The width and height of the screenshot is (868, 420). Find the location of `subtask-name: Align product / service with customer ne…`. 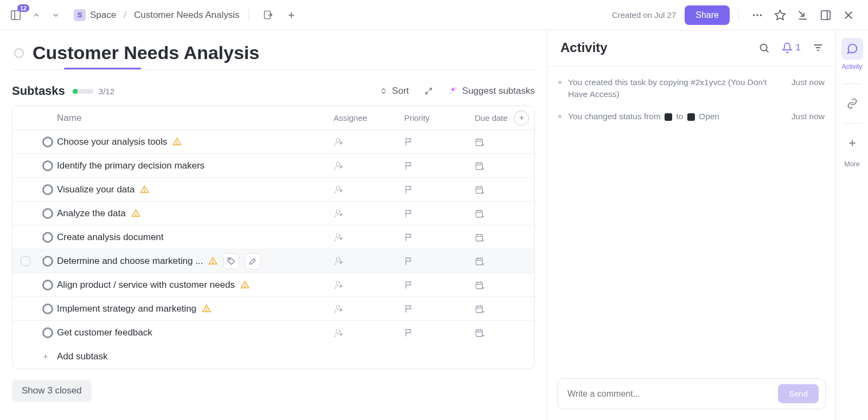

subtask-name: Align product / service with customer ne… is located at coordinates (146, 285).